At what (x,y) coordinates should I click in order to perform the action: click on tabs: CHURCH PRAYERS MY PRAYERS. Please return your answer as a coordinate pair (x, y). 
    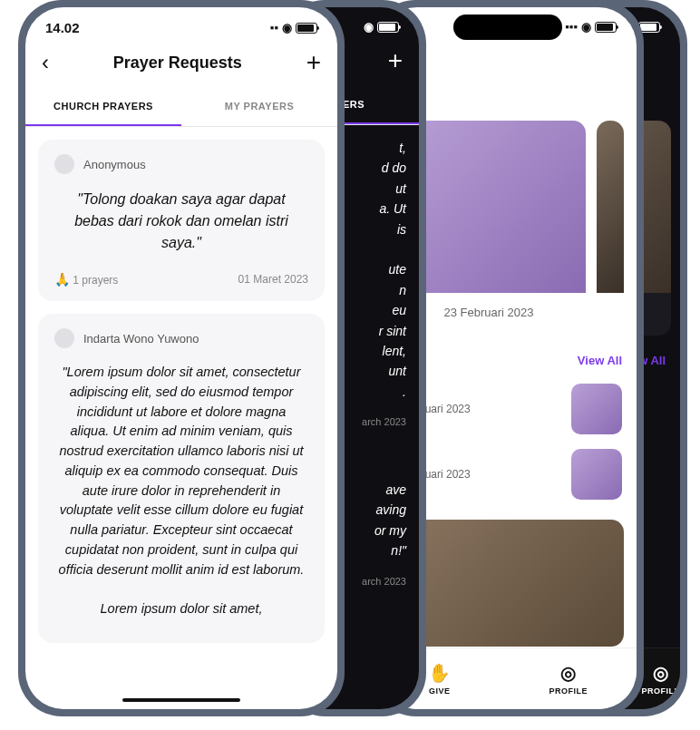
    Looking at the image, I should click on (181, 107).